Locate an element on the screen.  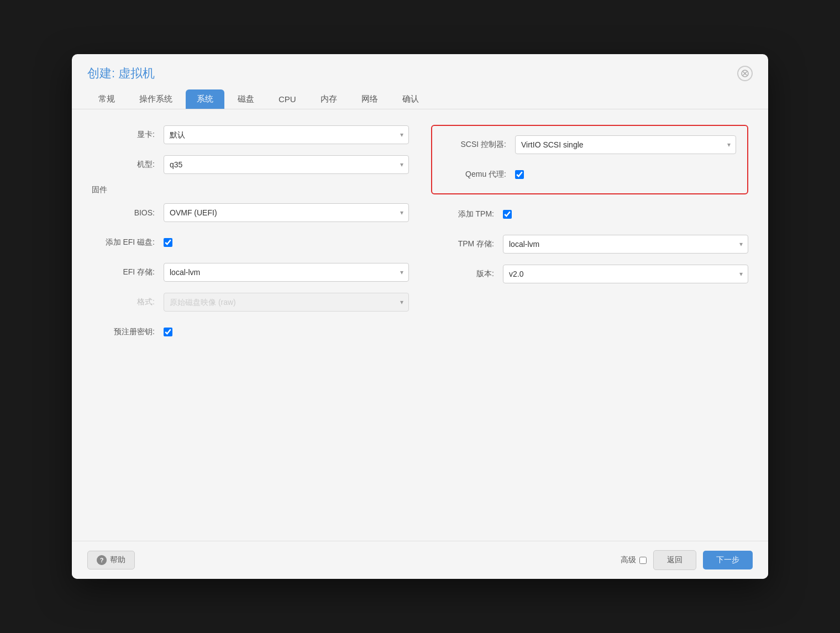
close-button is located at coordinates (745, 73).